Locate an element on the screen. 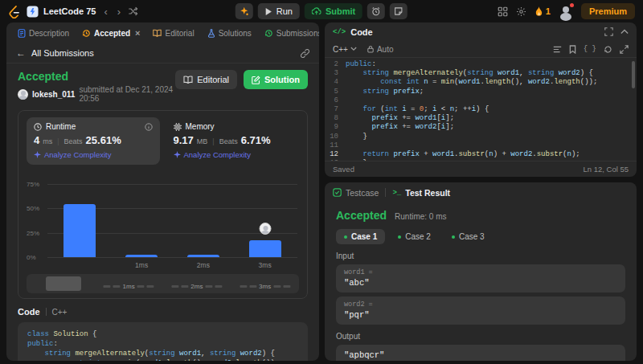 The width and height of the screenshot is (643, 364). tab-test-result: >_ Test Result is located at coordinates (421, 193).